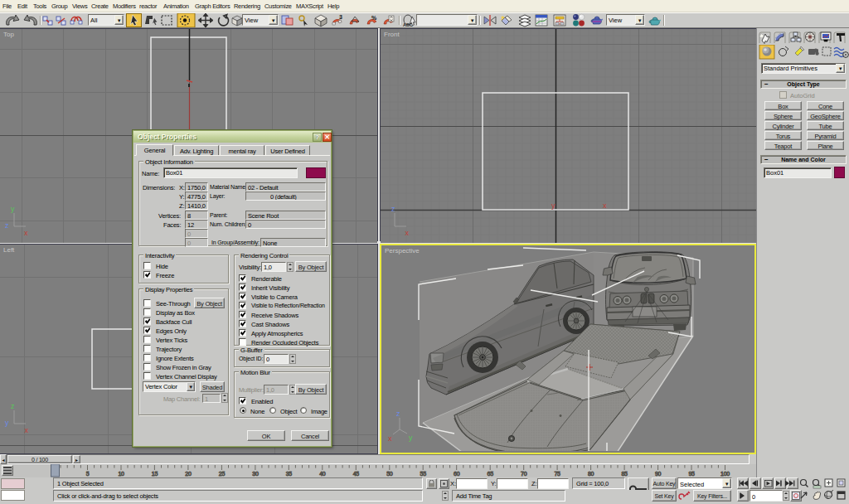 The height and width of the screenshot is (504, 849). What do you see at coordinates (341, 17) in the screenshot?
I see `svg-text: 3` at bounding box center [341, 17].